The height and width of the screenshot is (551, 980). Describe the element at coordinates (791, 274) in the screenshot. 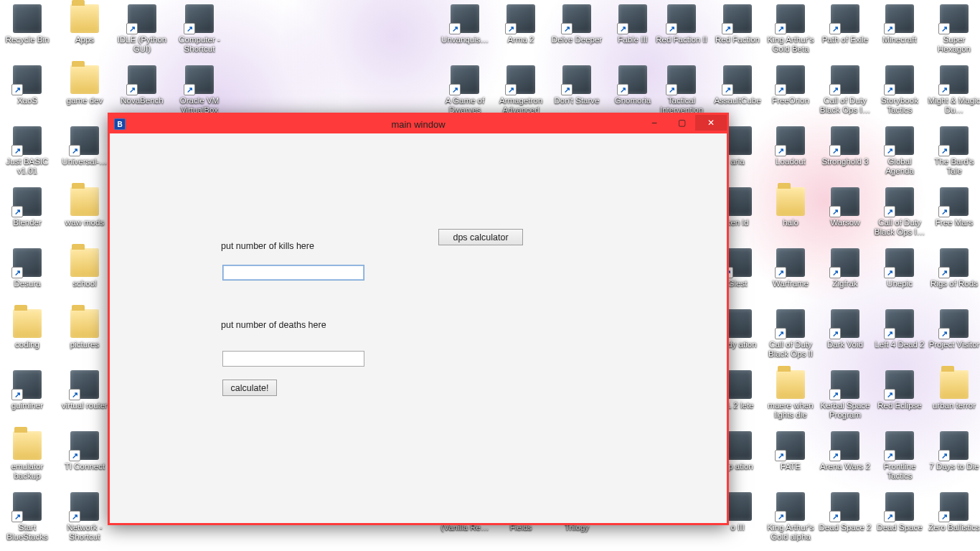

I see `desktop-item: Warframe` at that location.